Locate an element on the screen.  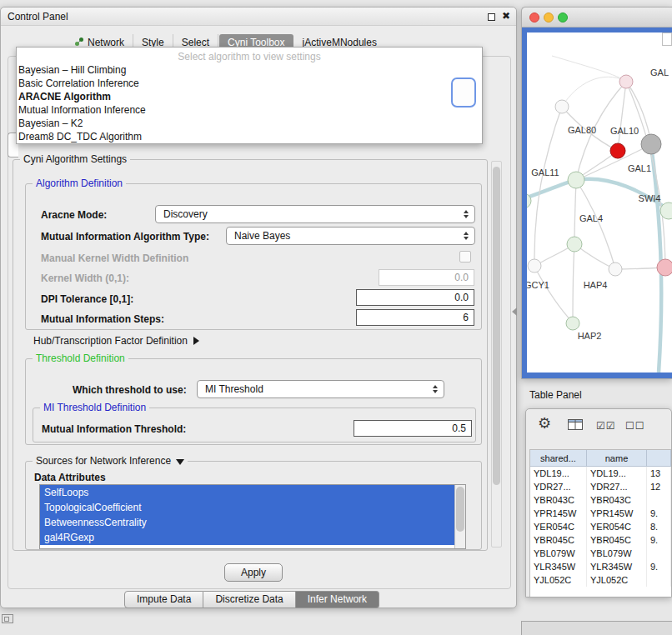
column-header: name is located at coordinates (617, 458).